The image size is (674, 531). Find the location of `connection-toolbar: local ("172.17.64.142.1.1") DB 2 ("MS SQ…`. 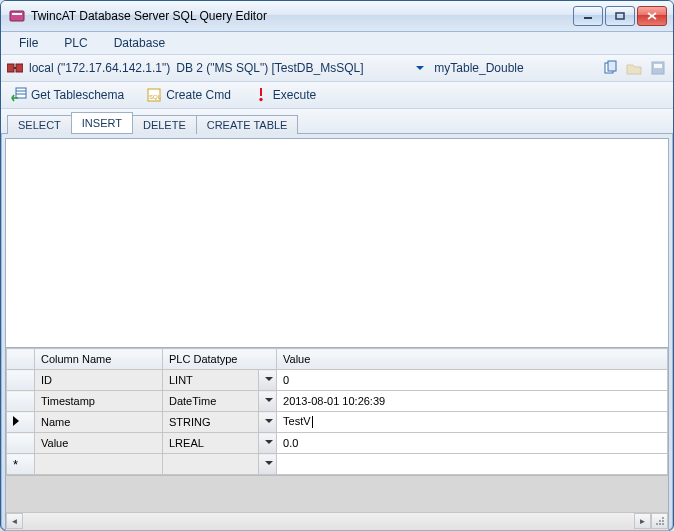

connection-toolbar: local ("172.17.64.142.1.1") DB 2 ("MS SQ… is located at coordinates (337, 68).